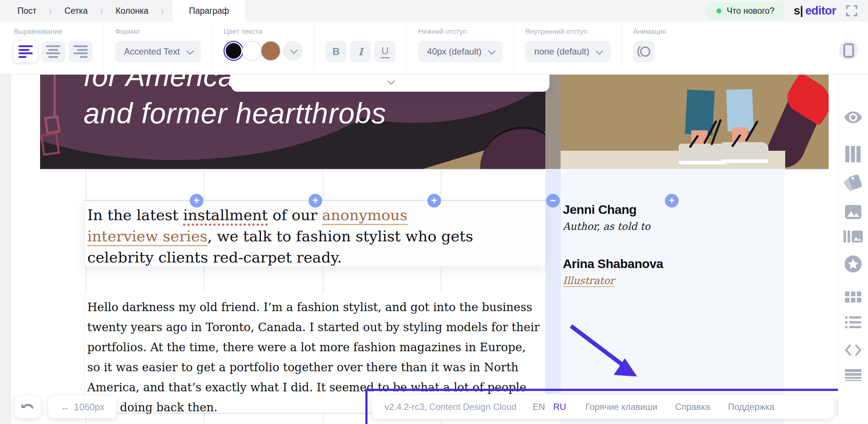  I want to click on animation-group: Анимация, so click(655, 46).